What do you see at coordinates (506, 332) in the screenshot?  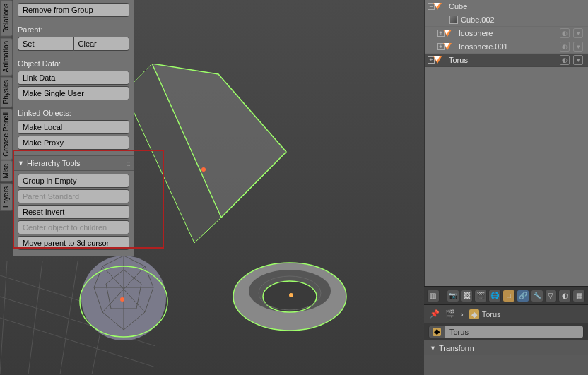 I see `object-name-row: ◆` at bounding box center [506, 332].